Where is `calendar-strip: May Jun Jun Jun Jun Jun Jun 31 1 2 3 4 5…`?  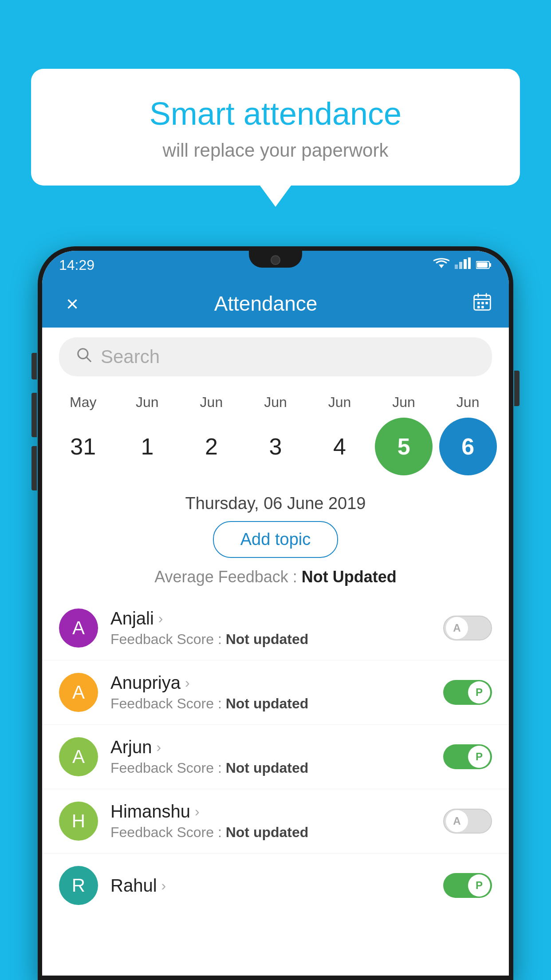 calendar-strip: May Jun Jun Jun Jun Jun Jun 31 1 2 3 4 5… is located at coordinates (276, 435).